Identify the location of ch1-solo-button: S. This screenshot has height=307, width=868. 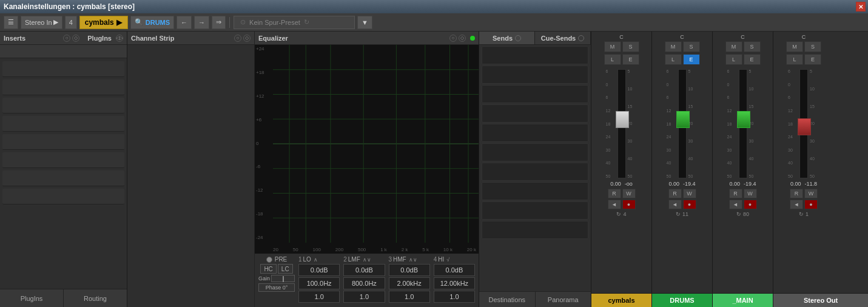
(631, 47).